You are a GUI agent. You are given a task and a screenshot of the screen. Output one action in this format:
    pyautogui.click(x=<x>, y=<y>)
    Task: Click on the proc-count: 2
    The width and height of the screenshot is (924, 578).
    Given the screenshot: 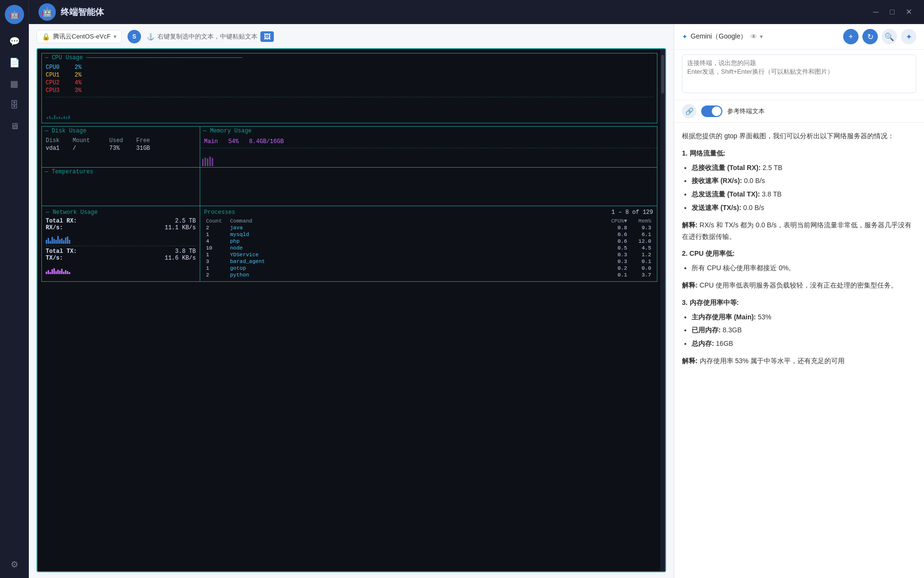 What is the action you would take?
    pyautogui.click(x=216, y=228)
    